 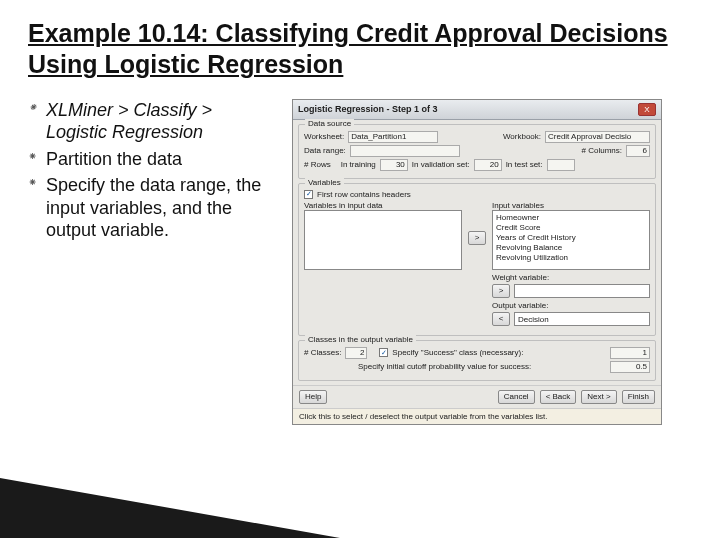 What do you see at coordinates (477, 152) in the screenshot?
I see `data-source-group: Data source Worksheet: Data_Partition1 W…` at bounding box center [477, 152].